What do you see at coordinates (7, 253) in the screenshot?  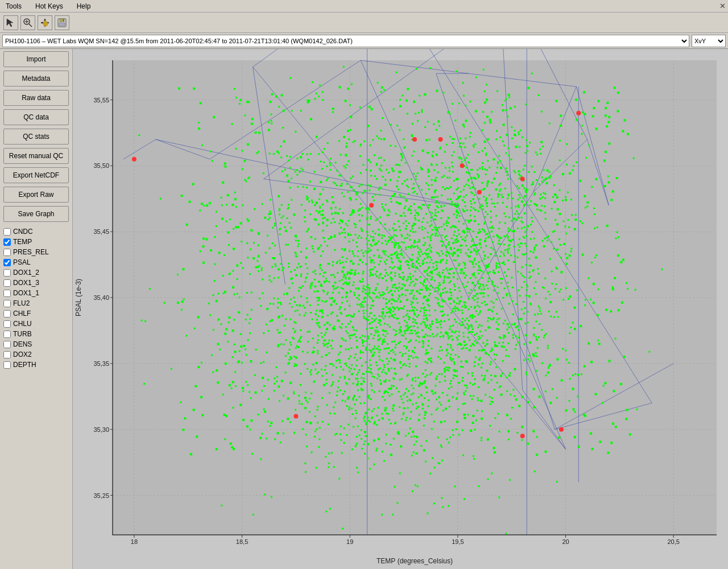 I see `cb-pres-rel-checkbox` at bounding box center [7, 253].